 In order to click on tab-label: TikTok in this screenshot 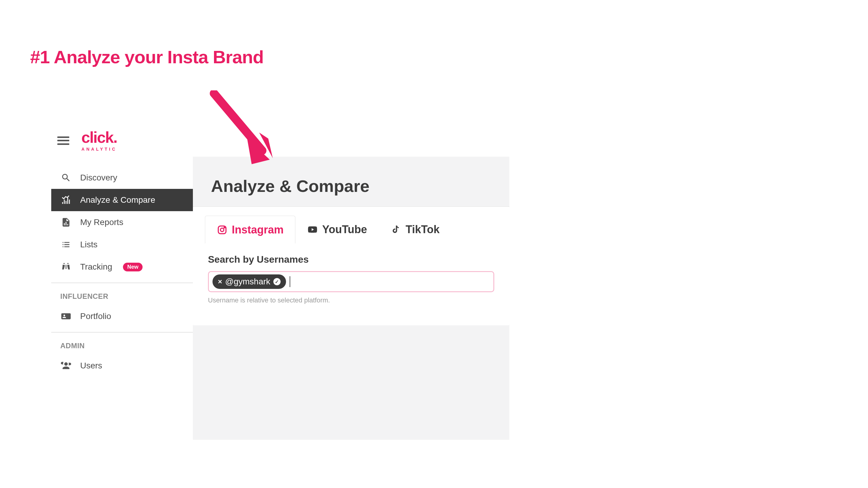, I will do `click(423, 230)`.